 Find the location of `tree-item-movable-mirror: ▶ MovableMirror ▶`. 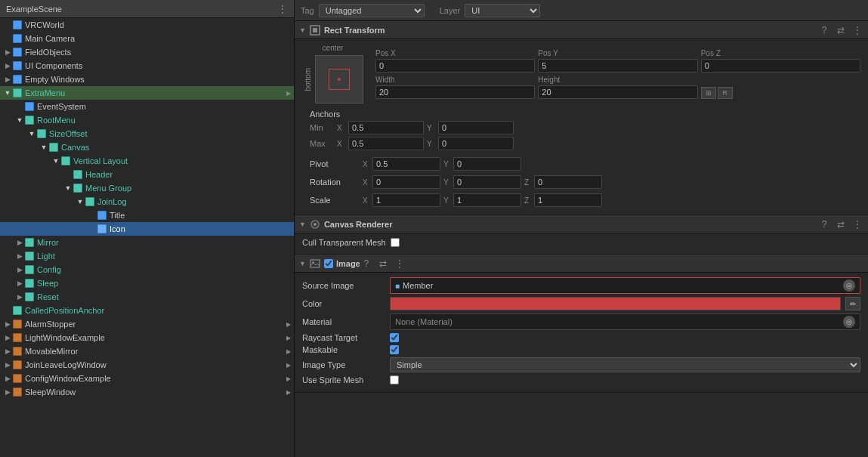

tree-item-movable-mirror: ▶ MovableMirror ▶ is located at coordinates (147, 351).